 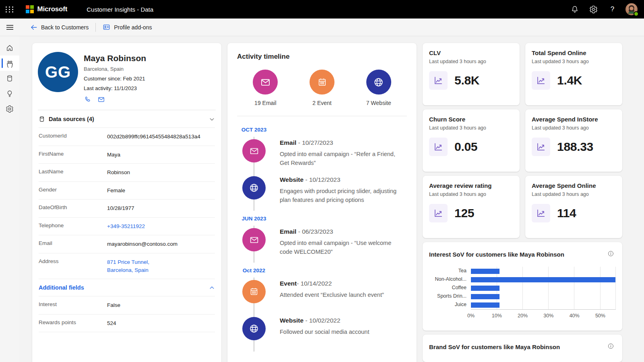 I want to click on data-icon, so click(x=10, y=78).